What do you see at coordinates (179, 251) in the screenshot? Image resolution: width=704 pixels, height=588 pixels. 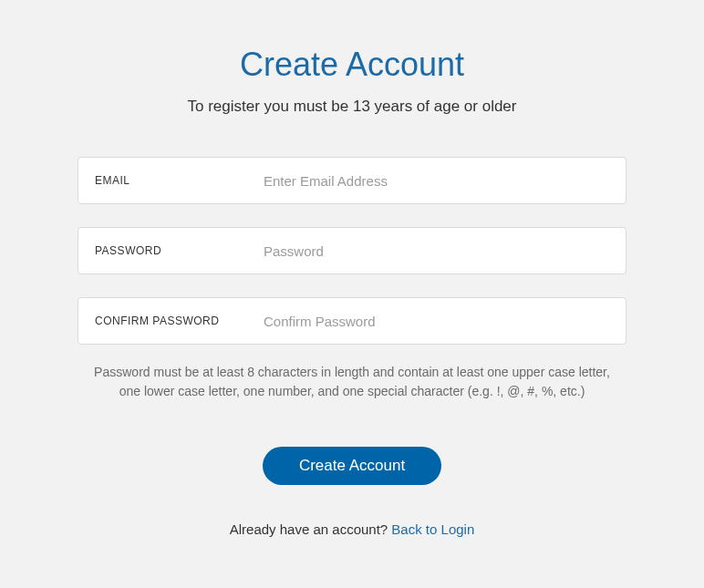 I see `password-label: PASSWORD` at bounding box center [179, 251].